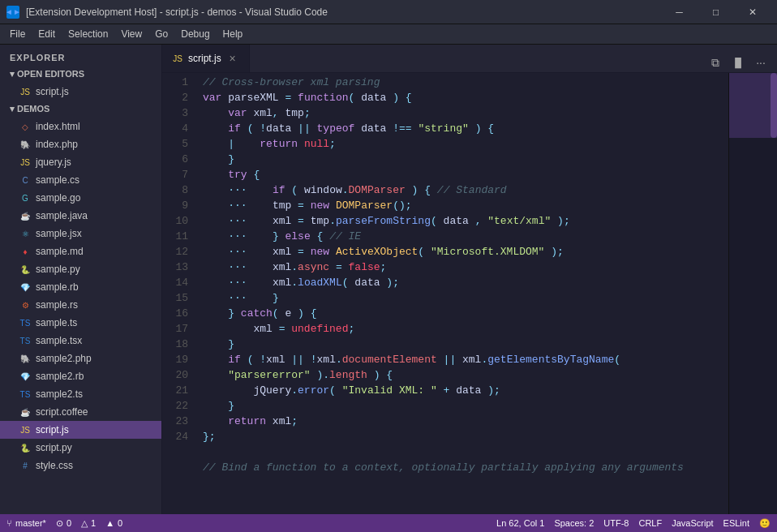 This screenshot has width=777, height=532. What do you see at coordinates (738, 62) in the screenshot?
I see `toggle-sidebar-button: ▐▌` at bounding box center [738, 62].